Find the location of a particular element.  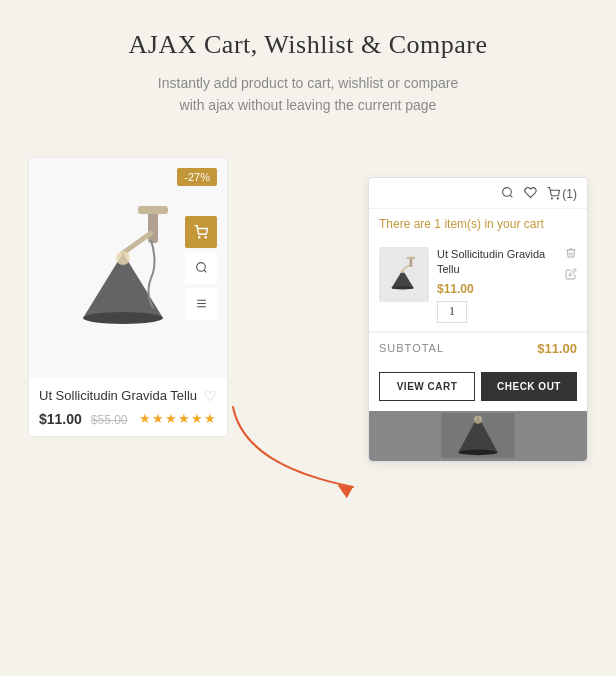

cart-item-details: Ut Sollicitudin Gravida Tellu $11.00 1 is located at coordinates (497, 285).